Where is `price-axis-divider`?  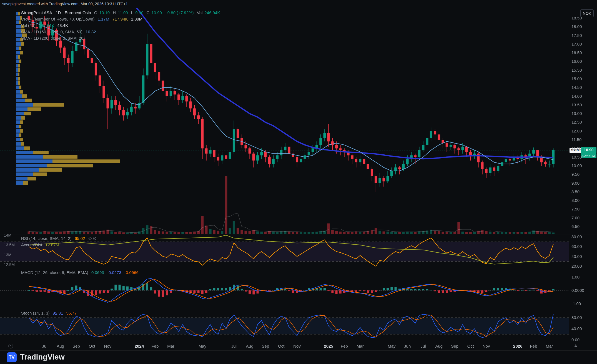
price-axis-divider is located at coordinates (569, 179).